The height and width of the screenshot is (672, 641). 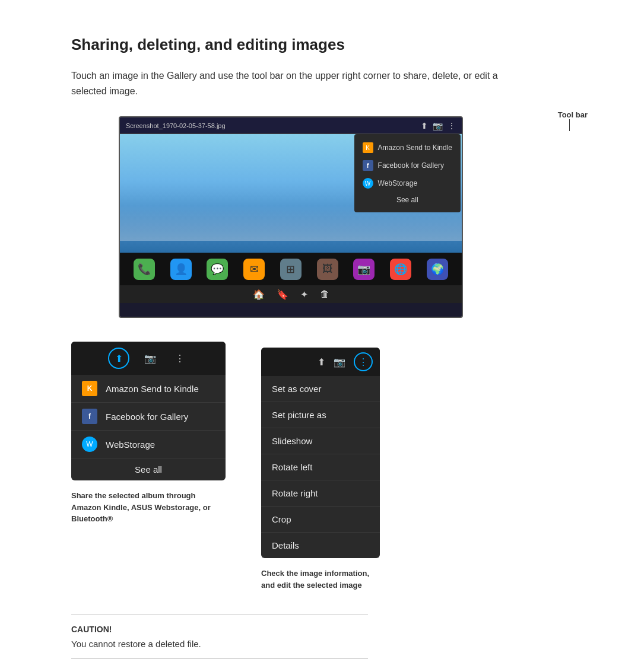 What do you see at coordinates (325, 294) in the screenshot?
I see `delete-icon: 🗑` at bounding box center [325, 294].